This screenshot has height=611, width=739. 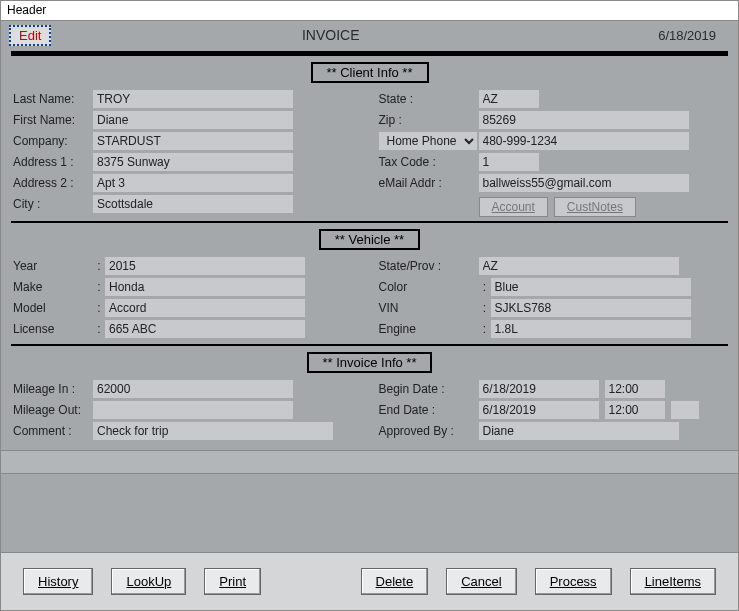 What do you see at coordinates (205, 266) in the screenshot?
I see `year-field` at bounding box center [205, 266].